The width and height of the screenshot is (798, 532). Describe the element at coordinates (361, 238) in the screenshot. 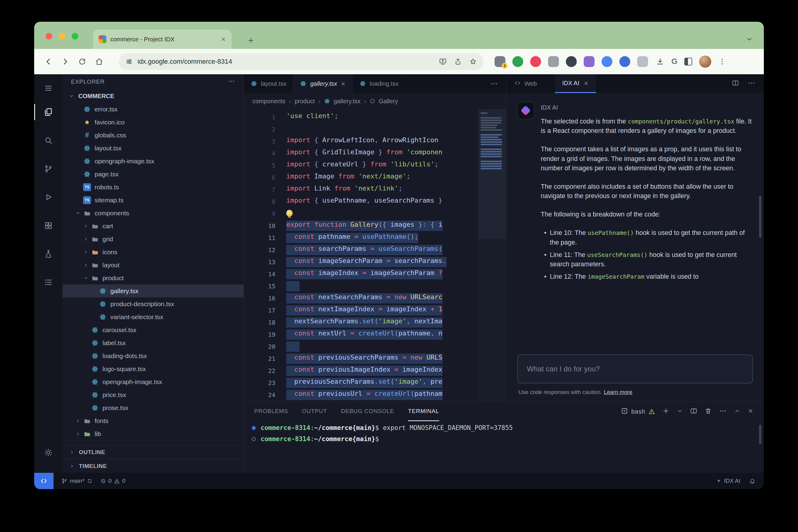

I see `code-line: 11 const pathname = usePathname();` at that location.